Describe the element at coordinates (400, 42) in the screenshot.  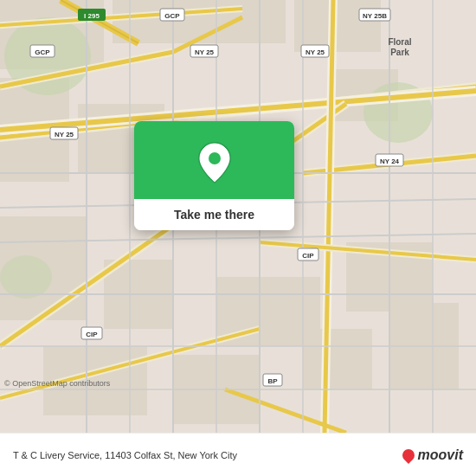
I see `svg-text: Floral` at that location.